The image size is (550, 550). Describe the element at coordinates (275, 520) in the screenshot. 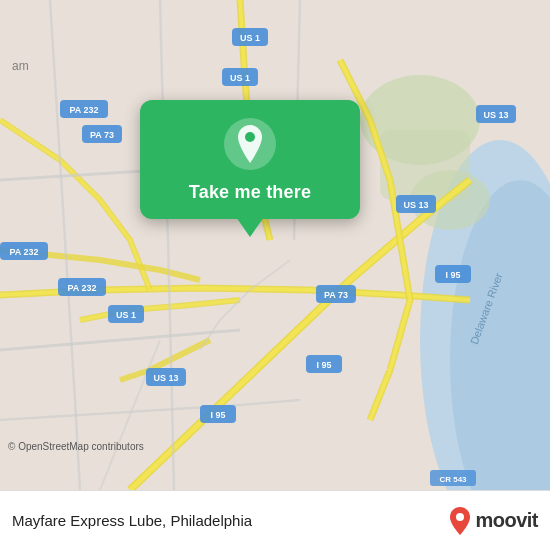

I see `bottom-bar: Mayfare Express Lube, Philadelphia moovi…` at that location.